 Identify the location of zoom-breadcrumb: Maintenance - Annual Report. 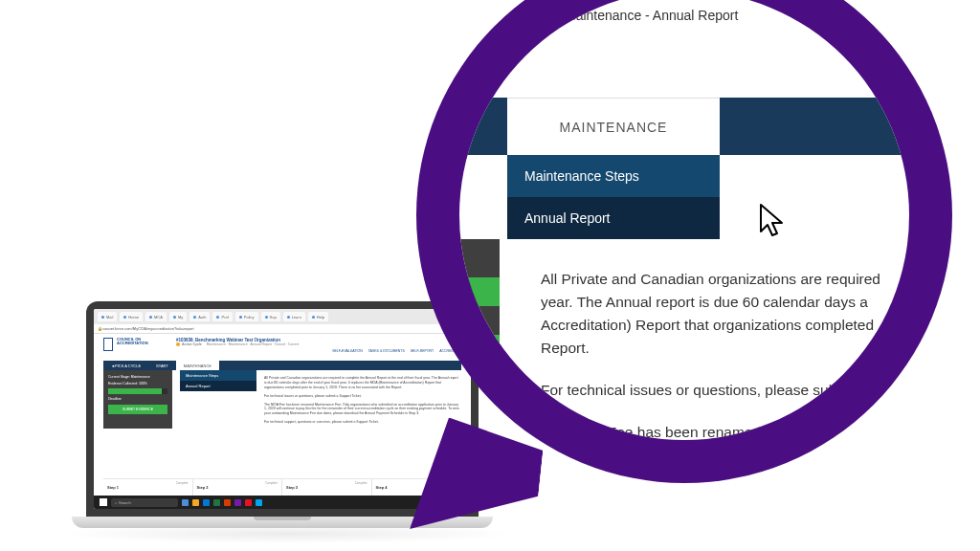
(651, 15).